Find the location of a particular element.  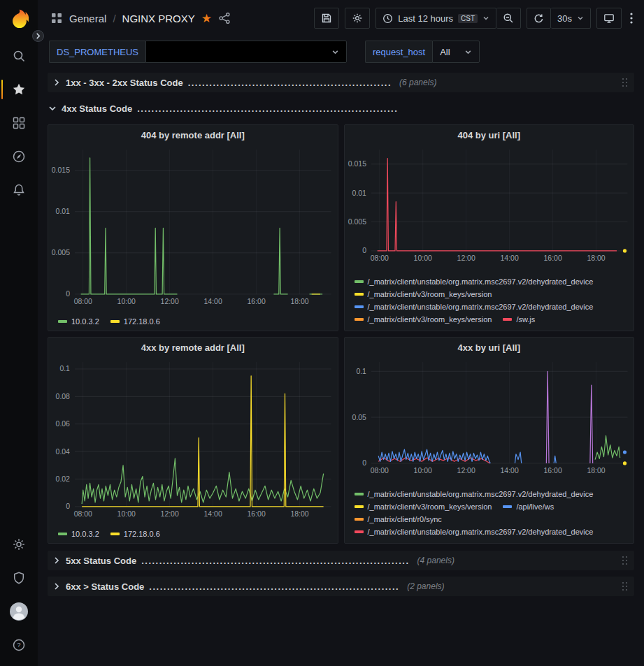

expand-sidebar-button is located at coordinates (38, 36).